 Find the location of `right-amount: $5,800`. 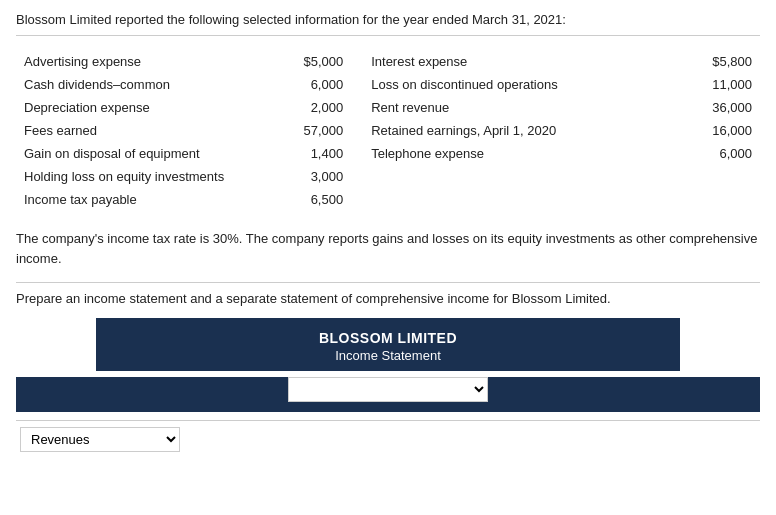

right-amount: $5,800 is located at coordinates (710, 62).